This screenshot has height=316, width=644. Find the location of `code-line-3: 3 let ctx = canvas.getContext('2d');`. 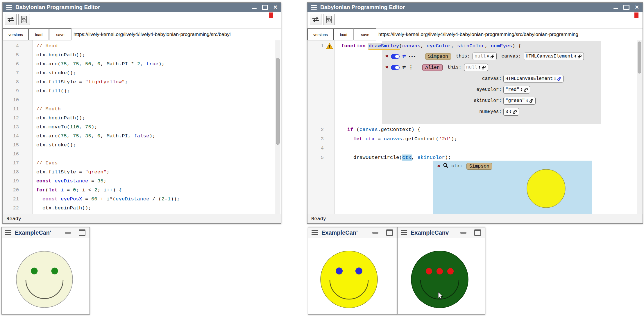

code-line-3: 3 let ctx = canvas.getContext('2d'); is located at coordinates (475, 139).